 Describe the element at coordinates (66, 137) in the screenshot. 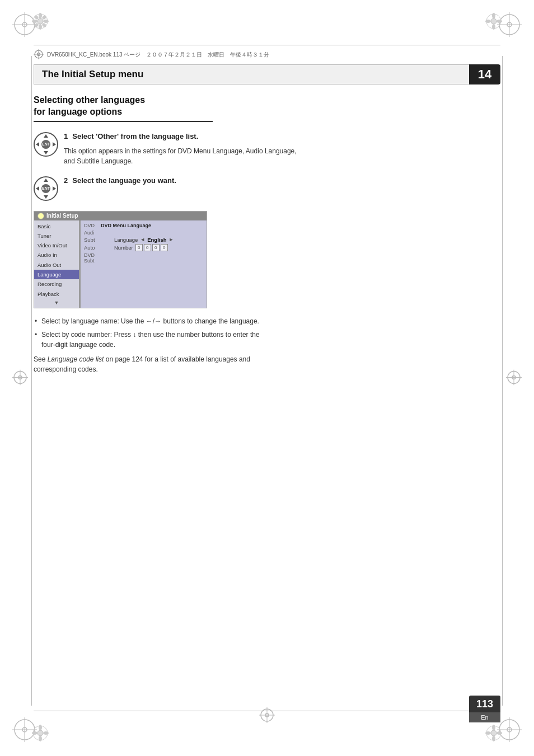

I see `step-1-number: 1` at that location.